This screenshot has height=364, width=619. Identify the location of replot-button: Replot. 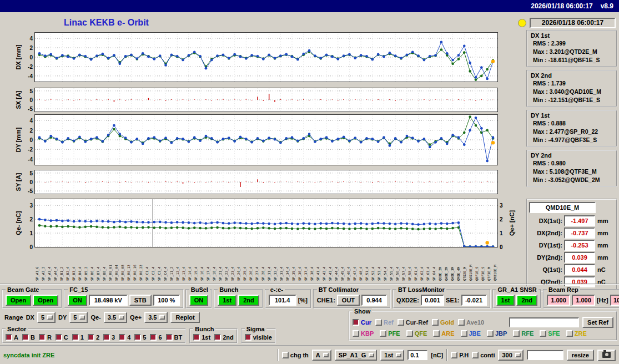
(185, 317).